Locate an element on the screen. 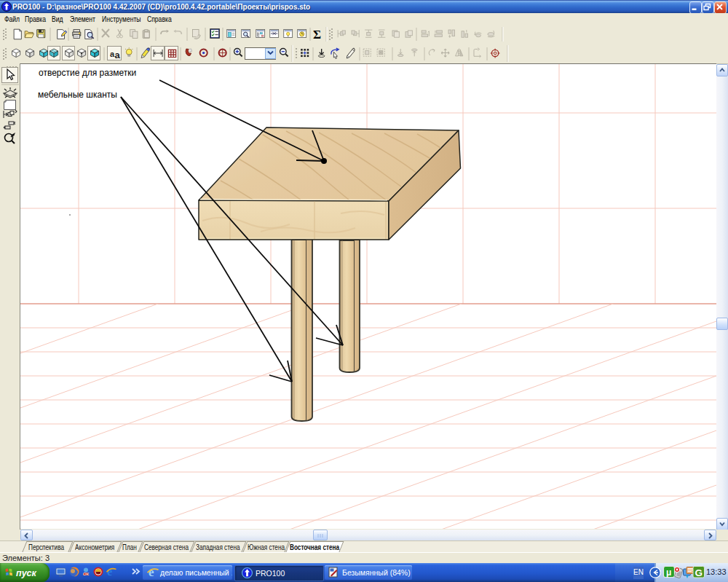  svg-text: пуск is located at coordinates (26, 573).